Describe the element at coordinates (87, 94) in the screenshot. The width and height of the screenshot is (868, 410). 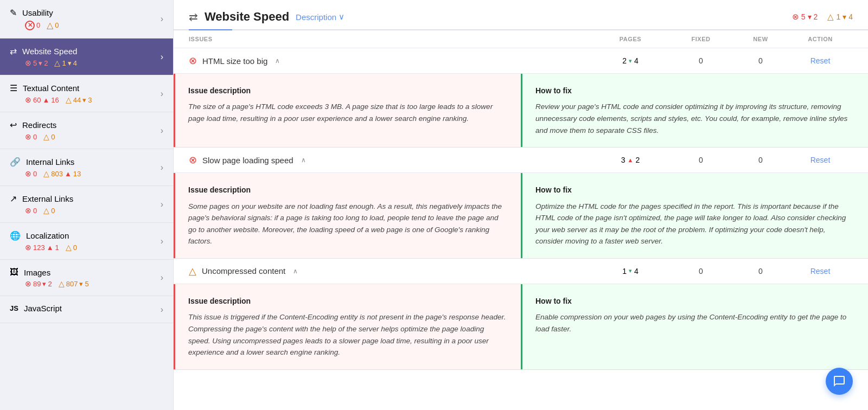
I see `sidebar-item-textual-content: ☰ Textual Content ⊗ 60 ▲ 16 △ 44 ▾ 3 ›` at that location.